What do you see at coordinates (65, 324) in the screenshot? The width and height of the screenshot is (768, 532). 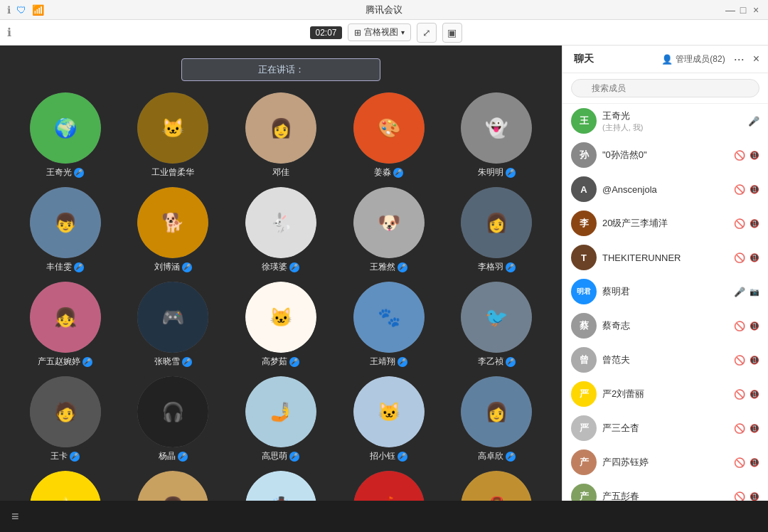 I see `participant-tile: 👧产五赵婉婷🎤` at bounding box center [65, 324].